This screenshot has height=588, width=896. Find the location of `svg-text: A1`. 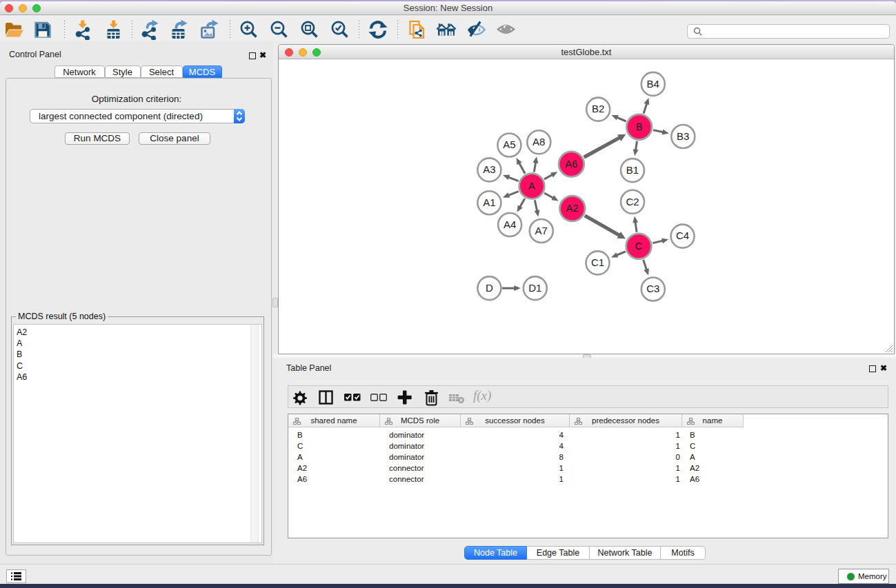

svg-text: A1 is located at coordinates (489, 203).